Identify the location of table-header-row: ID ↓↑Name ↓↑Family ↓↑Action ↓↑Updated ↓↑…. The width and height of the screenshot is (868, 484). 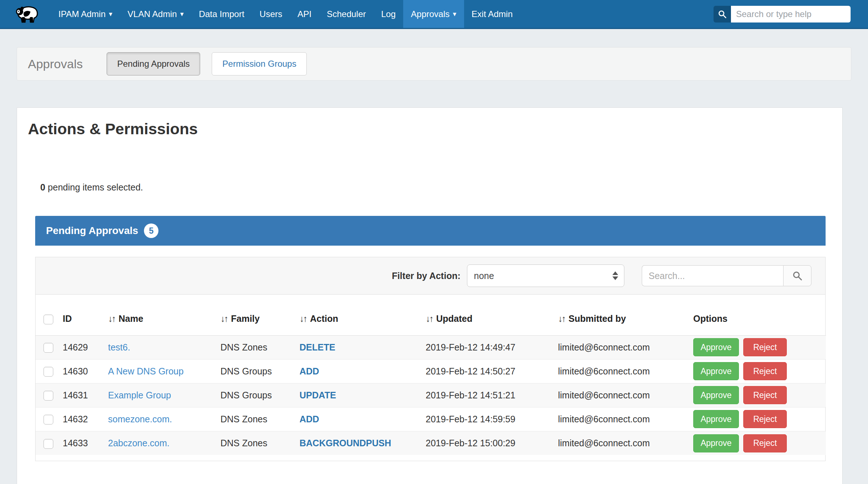
(431, 315).